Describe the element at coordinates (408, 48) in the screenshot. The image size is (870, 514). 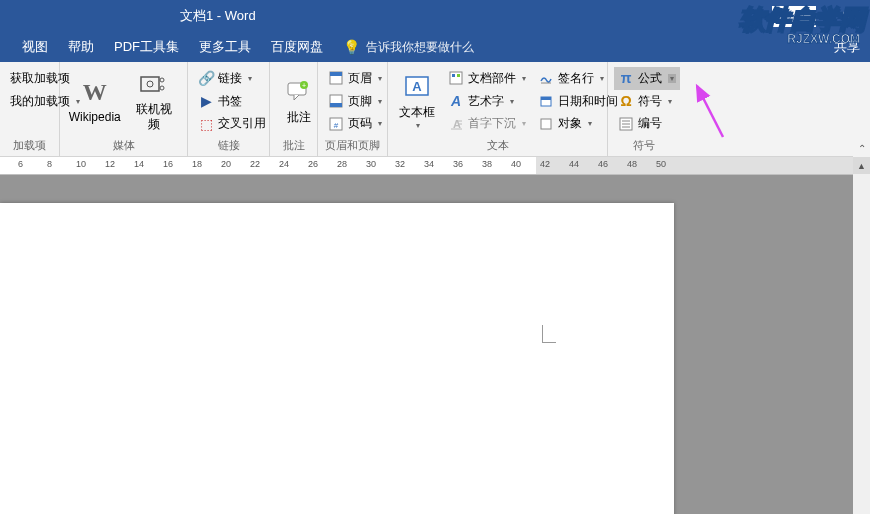
I see `tell-me-search: 💡 告诉我你想要做什么` at that location.